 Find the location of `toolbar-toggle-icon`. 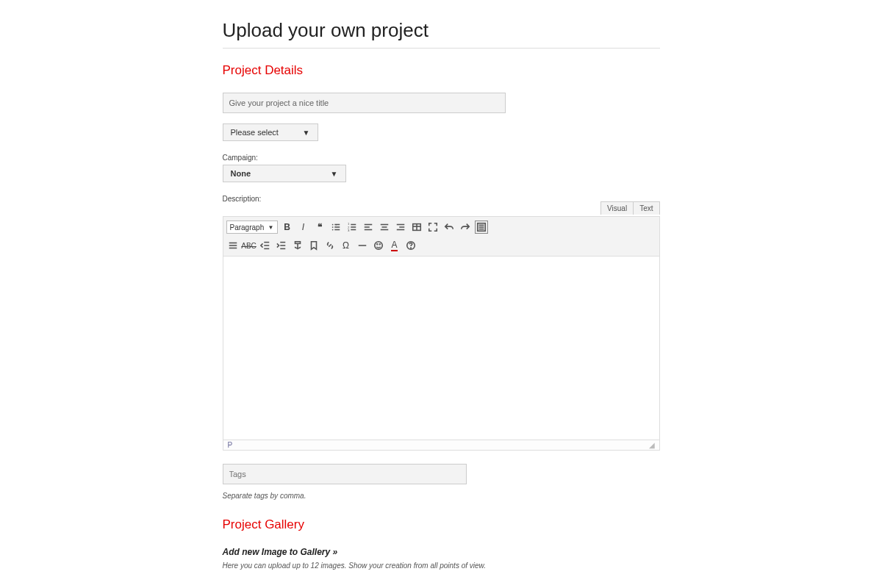

toolbar-toggle-icon is located at coordinates (481, 227).